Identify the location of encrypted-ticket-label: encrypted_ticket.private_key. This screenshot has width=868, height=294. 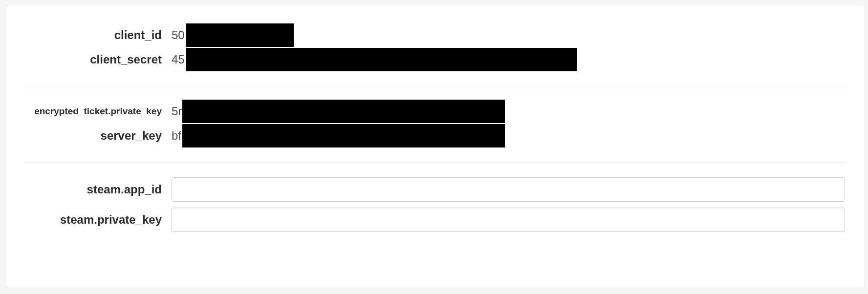
(98, 111).